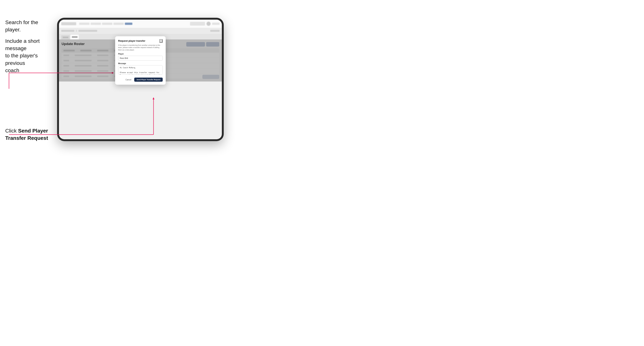  I want to click on header-avatar, so click(208, 24).